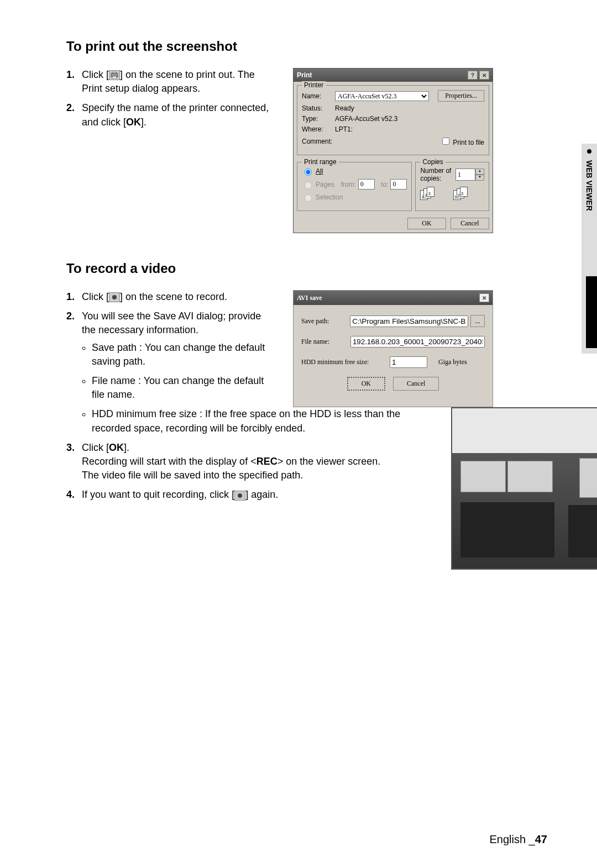 The image size is (597, 868). I want to click on bullet-icon, so click(589, 151).